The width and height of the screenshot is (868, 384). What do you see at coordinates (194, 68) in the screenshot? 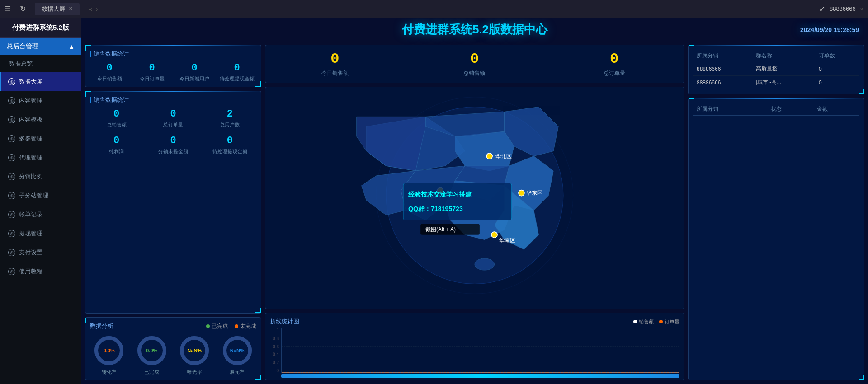
I see `stat-new-users-value: 0` at bounding box center [194, 68].